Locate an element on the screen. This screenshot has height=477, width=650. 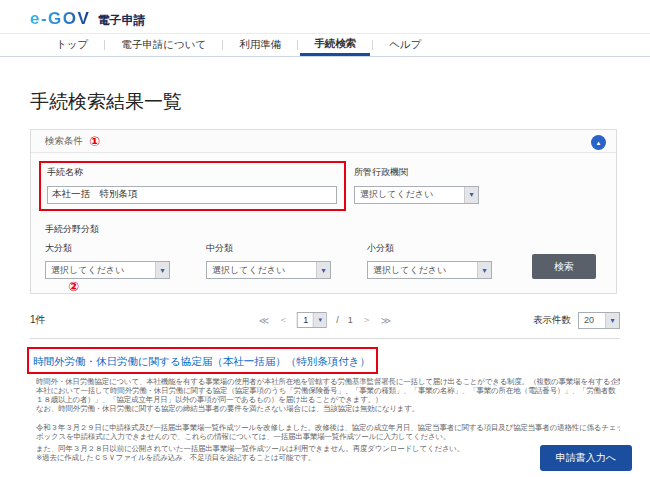
medium-category-select: 選択してください ▾ is located at coordinates (268, 270).